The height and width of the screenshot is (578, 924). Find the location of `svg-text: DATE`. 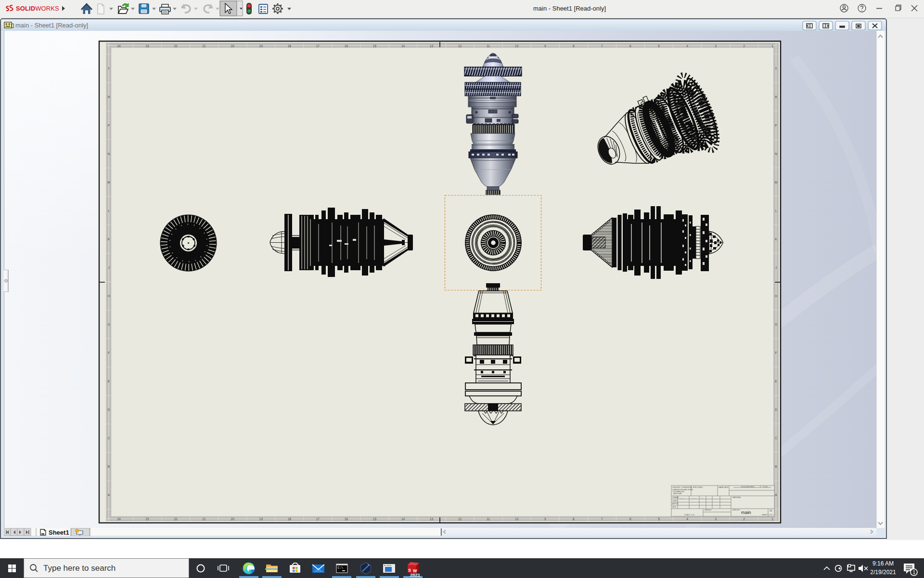

svg-text: DATE is located at coordinates (726, 487).